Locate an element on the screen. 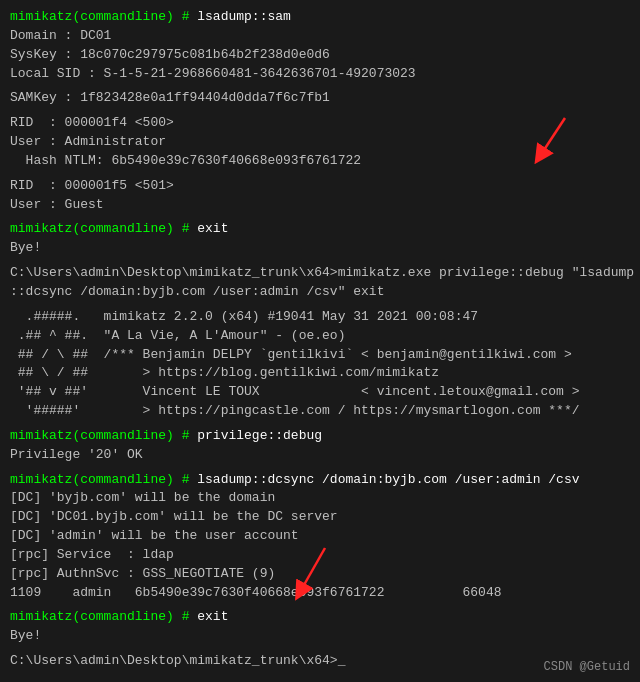  terminal-line: mimikatz(commandline) # lsadump::dcsync … is located at coordinates (320, 480).